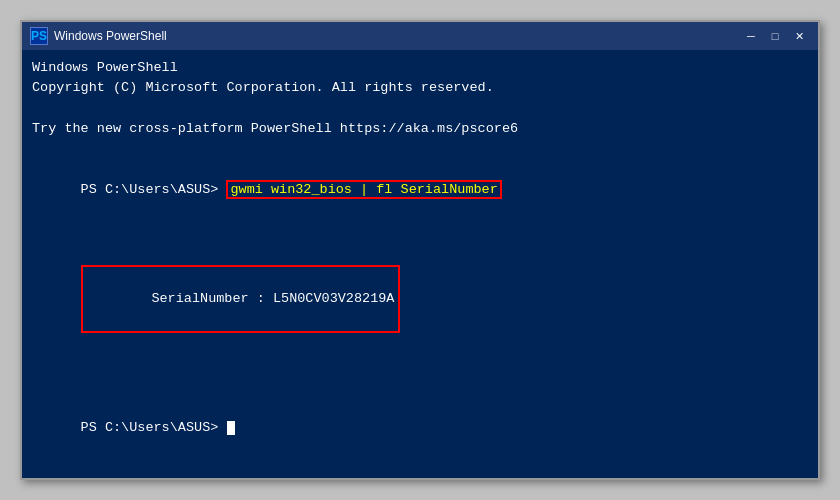  I want to click on output-line-1: Windows PowerShell, so click(420, 68).